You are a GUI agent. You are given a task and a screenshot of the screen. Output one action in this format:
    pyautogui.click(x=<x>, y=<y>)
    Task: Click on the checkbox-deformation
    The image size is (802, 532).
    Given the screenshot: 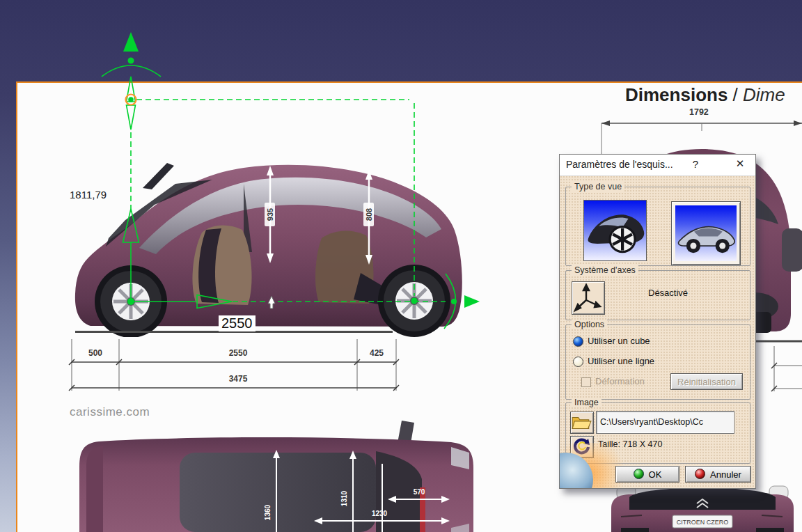 What is the action you would take?
    pyautogui.click(x=586, y=382)
    